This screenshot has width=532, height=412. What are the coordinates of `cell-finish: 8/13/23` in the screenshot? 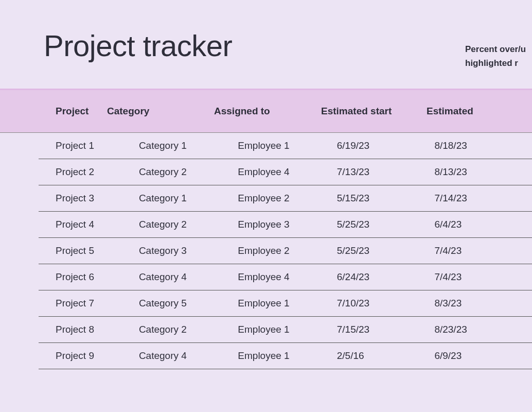 It's located at (483, 172).